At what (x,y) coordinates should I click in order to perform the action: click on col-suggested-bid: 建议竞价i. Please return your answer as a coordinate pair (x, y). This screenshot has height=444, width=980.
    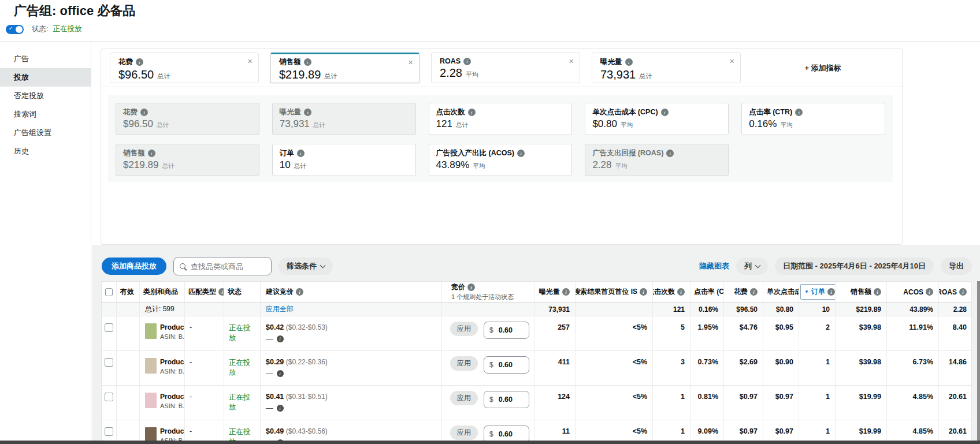
    Looking at the image, I should click on (351, 292).